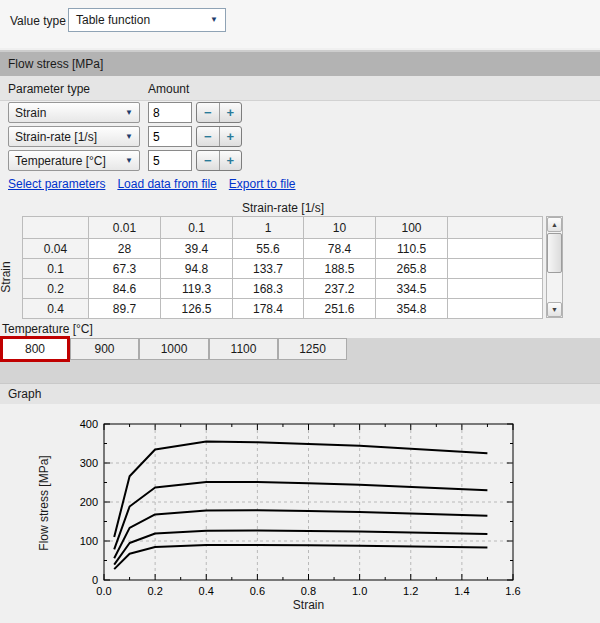 The image size is (600, 623). I want to click on table-scrollbar: ▲ ▼, so click(554, 267).